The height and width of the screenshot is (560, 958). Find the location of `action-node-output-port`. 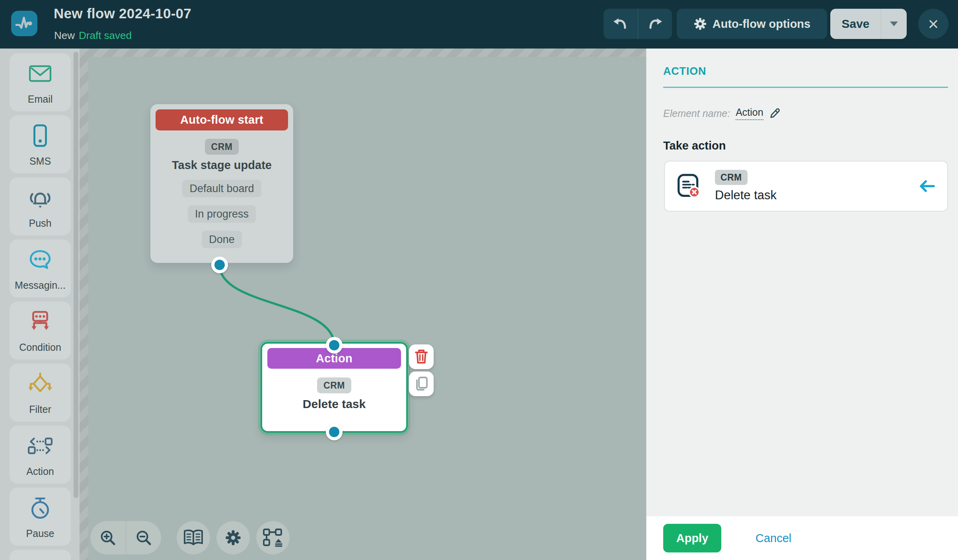

action-node-output-port is located at coordinates (334, 432).